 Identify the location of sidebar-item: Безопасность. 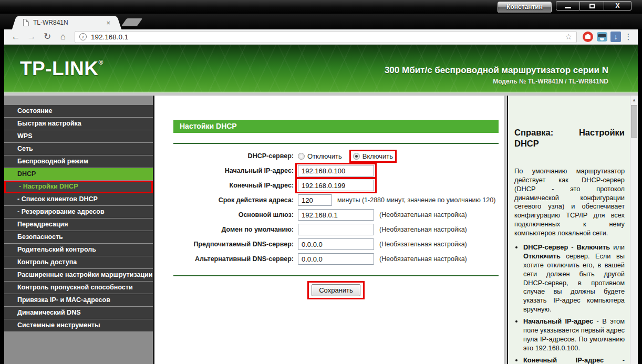
(79, 237).